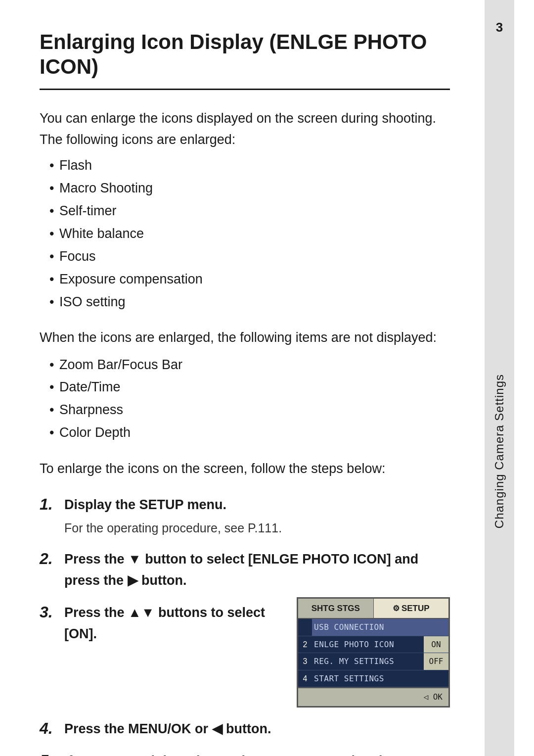  Describe the element at coordinates (250, 365) in the screenshot. I see `list-item: Zoom Bar/Focus Bar` at that location.